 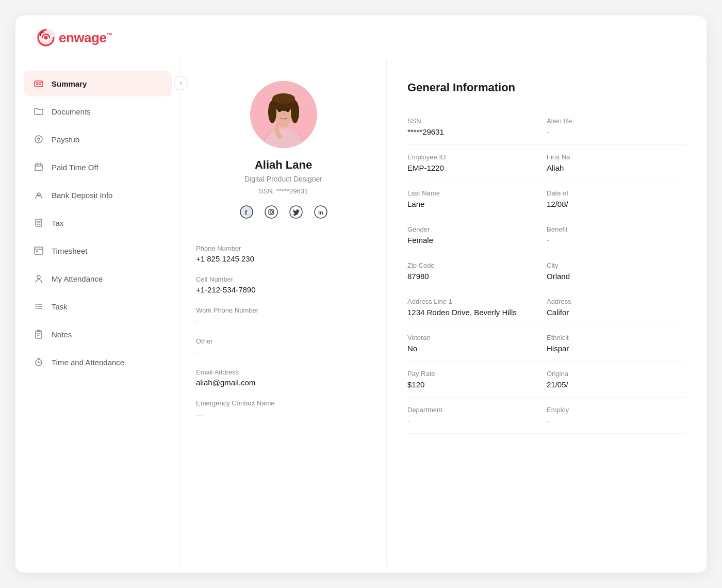 I want to click on sidebar-item-notes-label: Notes, so click(x=62, y=334).